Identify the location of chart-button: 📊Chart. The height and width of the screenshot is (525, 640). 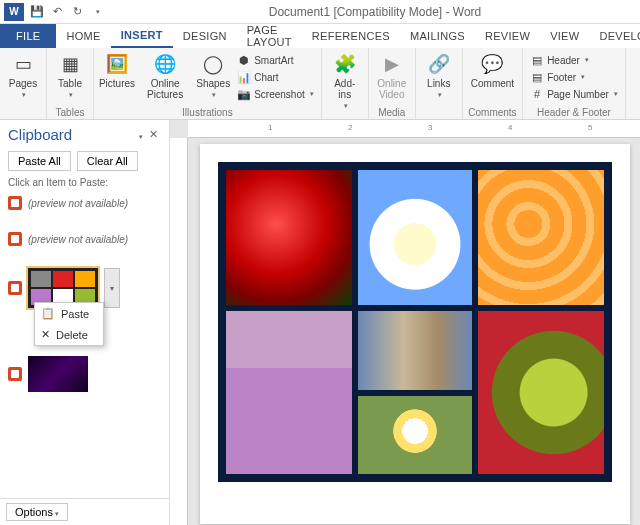
(276, 77).